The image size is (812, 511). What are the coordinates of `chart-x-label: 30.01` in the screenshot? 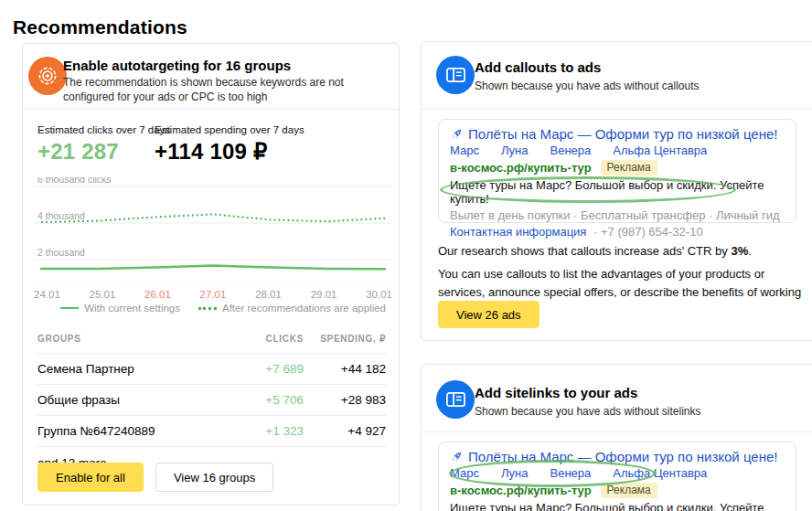 It's located at (379, 294).